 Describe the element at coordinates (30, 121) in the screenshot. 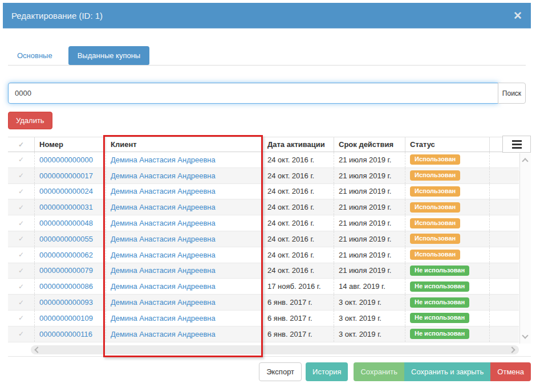

I see `delete-button: Удалить` at that location.